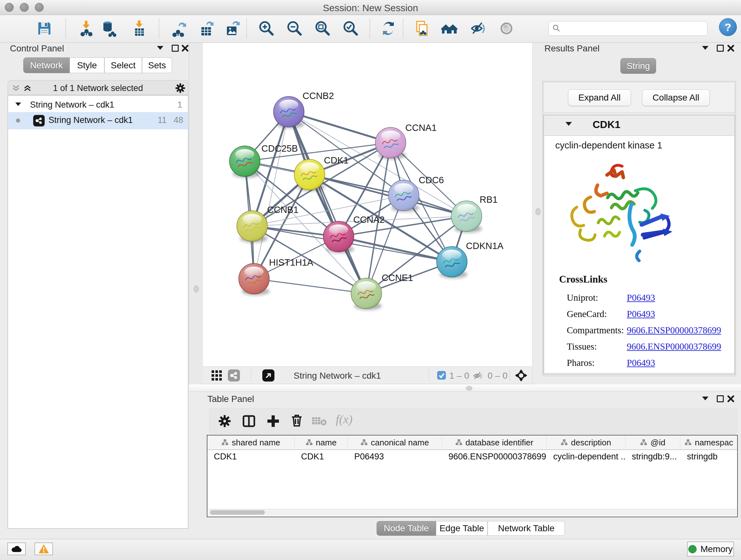 The image size is (741, 560). Describe the element at coordinates (322, 28) in the screenshot. I see `zoom-fit-button` at that location.